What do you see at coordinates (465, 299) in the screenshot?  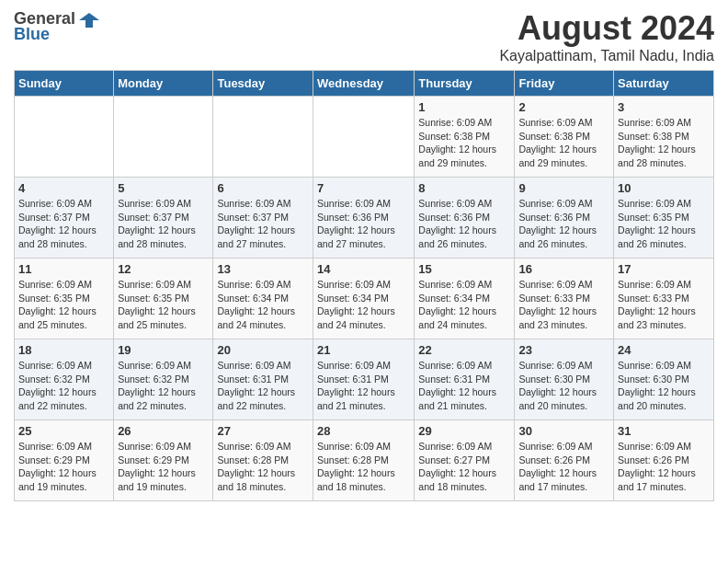 I see `calendar-cell: 15Sunrise: 6:09 AM Sunset: 6:34 PM Dayli…` at bounding box center [465, 299].